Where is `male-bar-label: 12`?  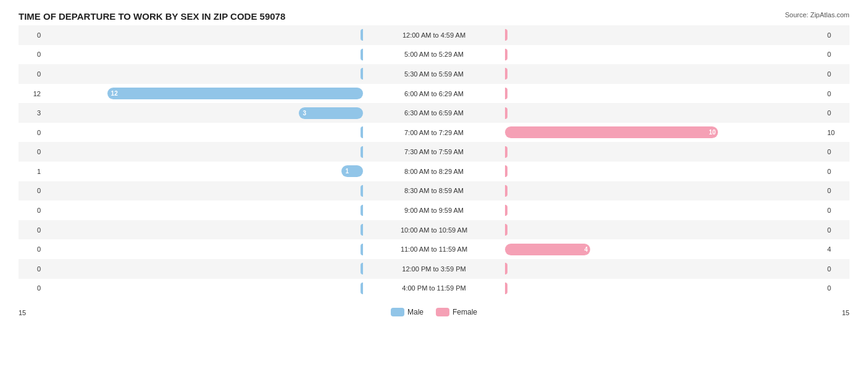 male-bar-label: 12 is located at coordinates (115, 94).